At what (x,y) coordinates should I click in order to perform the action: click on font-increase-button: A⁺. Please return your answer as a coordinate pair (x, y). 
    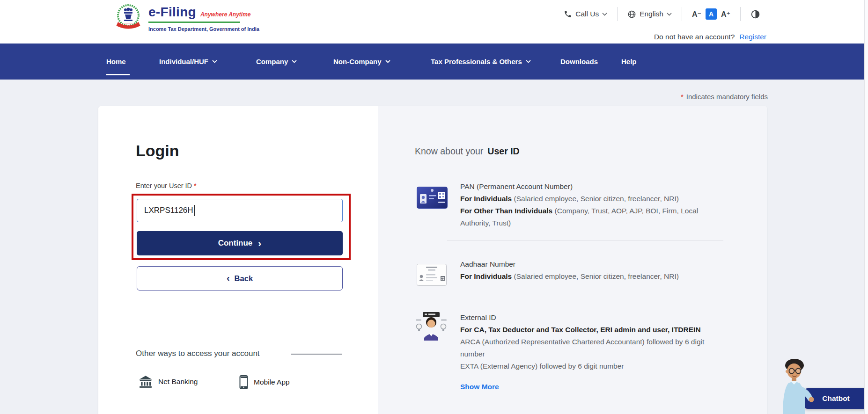
    Looking at the image, I should click on (726, 14).